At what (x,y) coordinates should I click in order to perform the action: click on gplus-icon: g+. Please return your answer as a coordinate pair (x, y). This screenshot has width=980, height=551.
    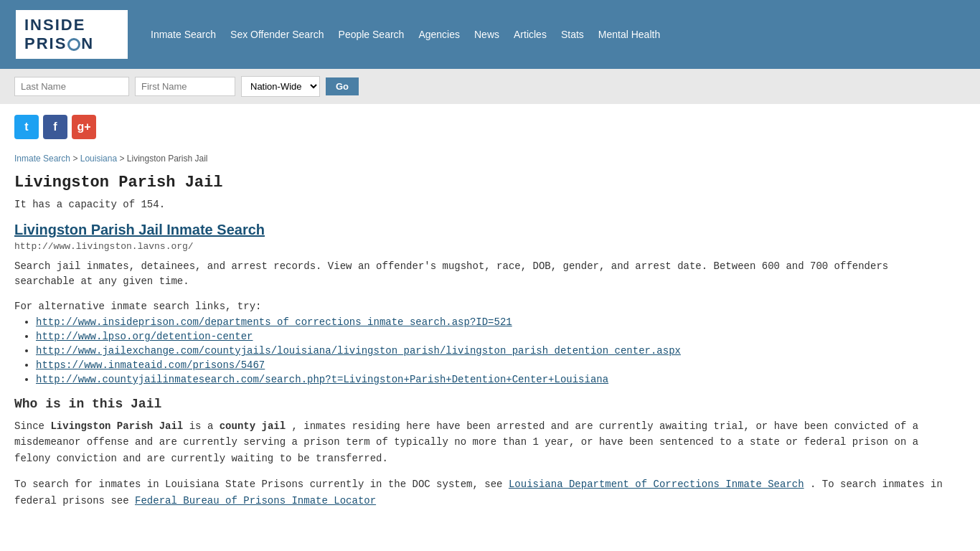
    Looking at the image, I should click on (84, 127).